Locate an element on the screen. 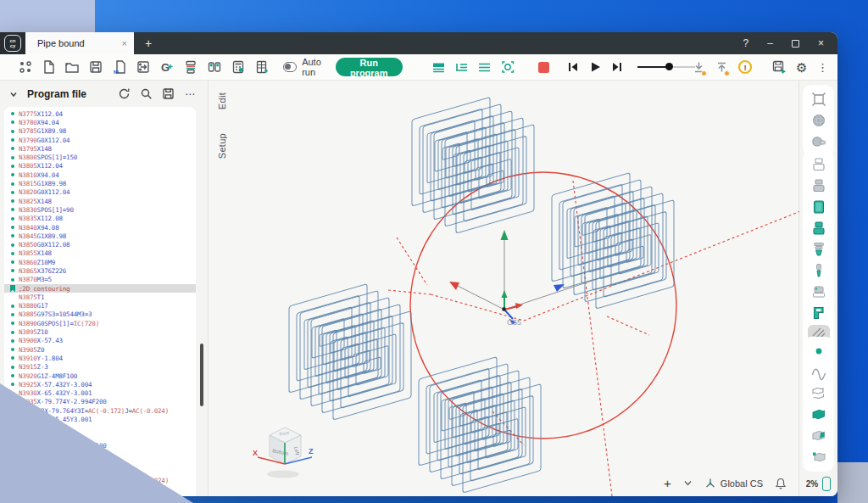 This screenshot has width=868, height=503. code-line: N3930X-65.432Y-3.001 is located at coordinates (100, 394).